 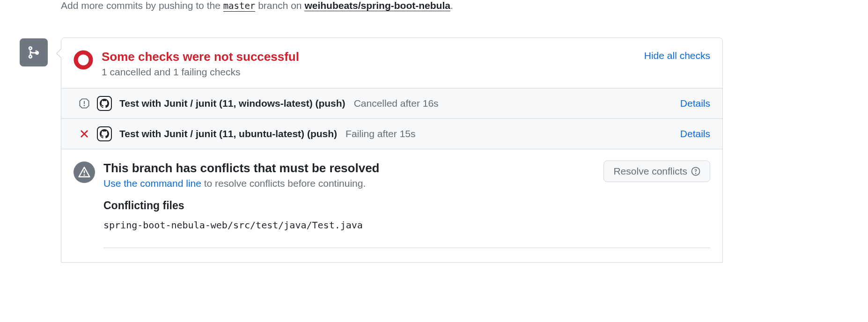 I want to click on resolve-conflicts-label: Resolve conflicts, so click(x=650, y=171).